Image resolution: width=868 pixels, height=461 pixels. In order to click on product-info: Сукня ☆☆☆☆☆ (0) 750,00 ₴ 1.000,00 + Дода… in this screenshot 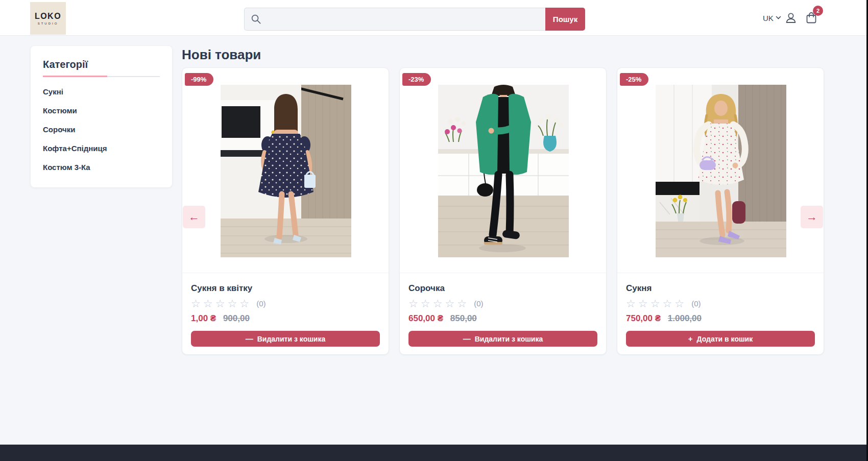, I will do `click(720, 313)`.